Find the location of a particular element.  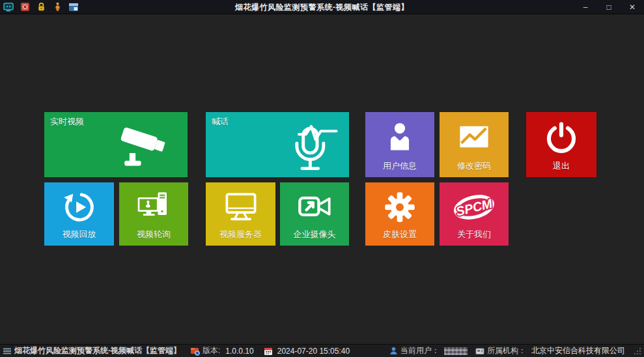

close-button: ✕ is located at coordinates (632, 7).